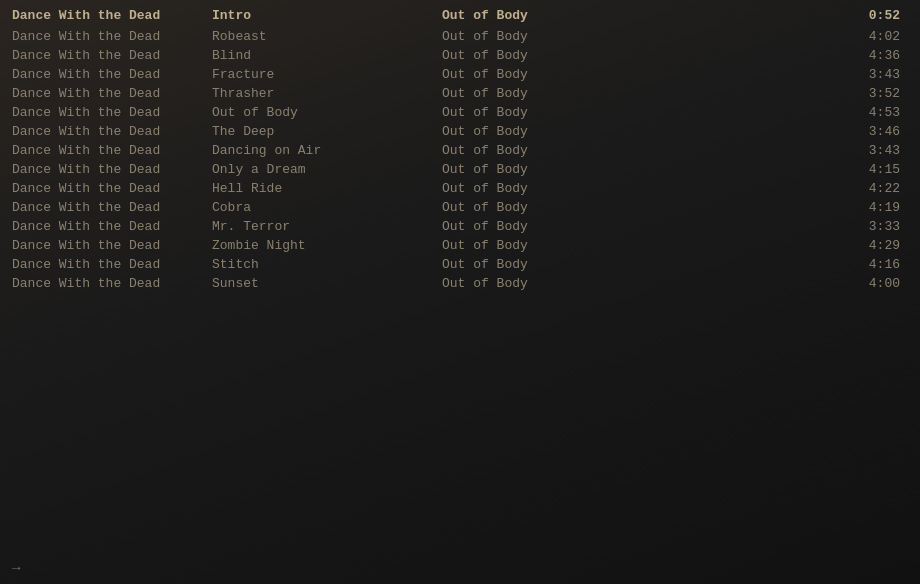 This screenshot has height=584, width=920. I want to click on track-title: Dancing on Air, so click(327, 150).